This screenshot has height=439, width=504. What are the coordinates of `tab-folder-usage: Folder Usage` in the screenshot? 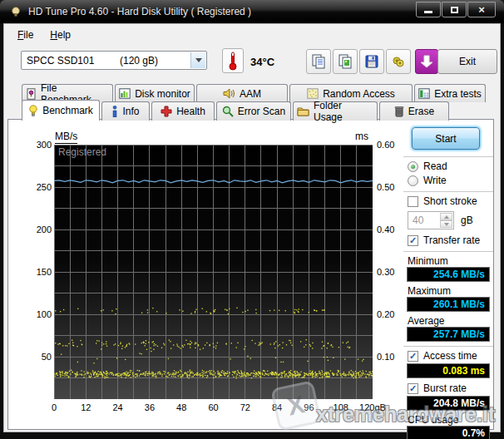 It's located at (335, 111).